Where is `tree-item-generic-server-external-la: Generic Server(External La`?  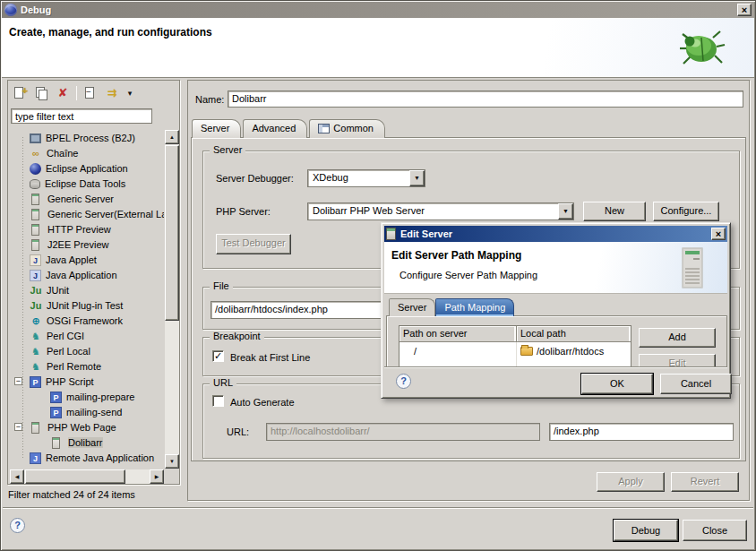
tree-item-generic-server-external-la: Generic Server(External La is located at coordinates (87, 213).